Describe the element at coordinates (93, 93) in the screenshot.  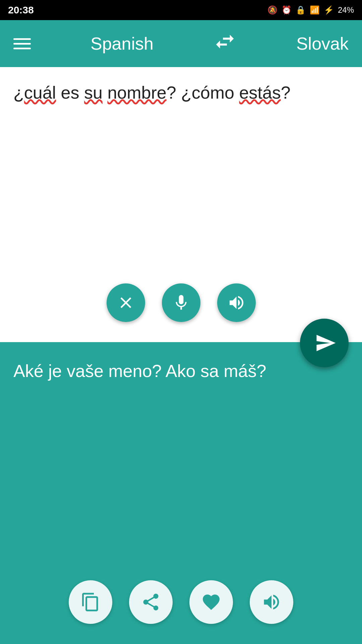
I see `word-su: su` at that location.